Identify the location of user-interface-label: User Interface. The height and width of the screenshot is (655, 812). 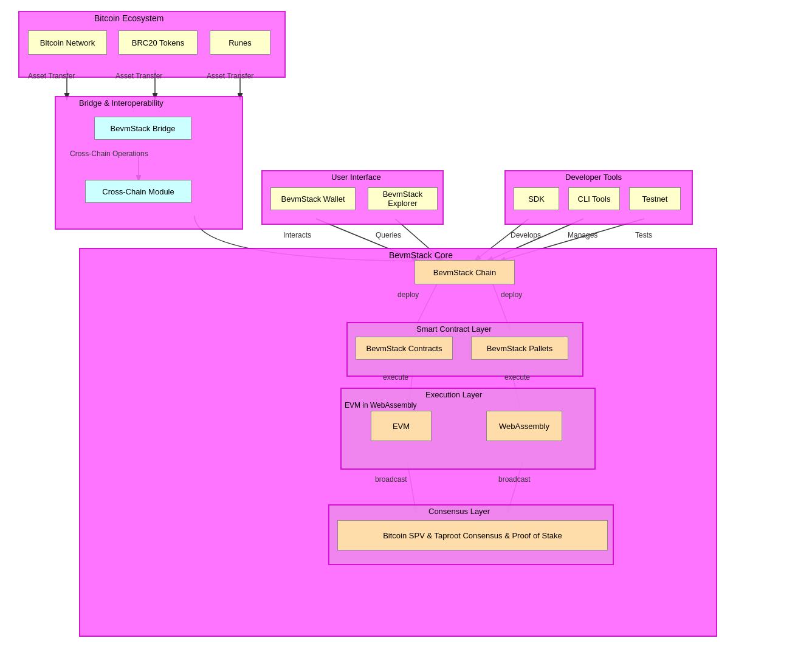
(356, 177).